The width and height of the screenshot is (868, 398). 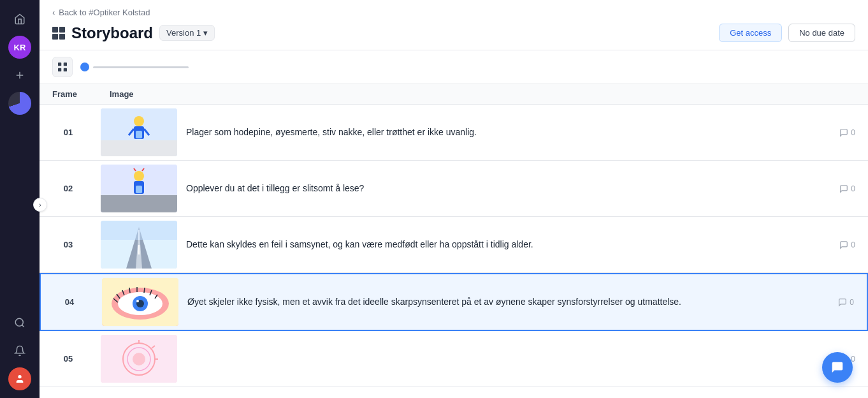 What do you see at coordinates (454, 189) in the screenshot?
I see `table-row: 02 Opplever du at det i til` at bounding box center [454, 189].